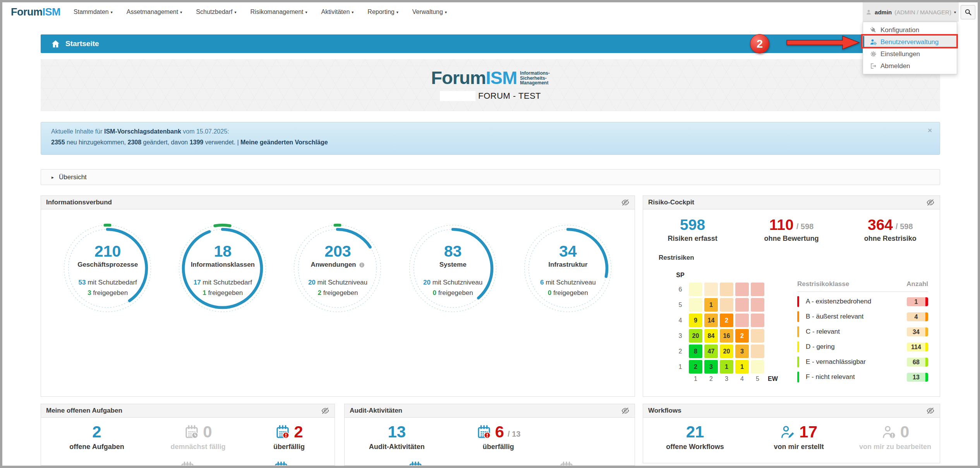 This screenshot has width=980, height=468. I want to click on user-menu-trigger: admin (ADMIN / MANAGER) ▾, so click(911, 12).